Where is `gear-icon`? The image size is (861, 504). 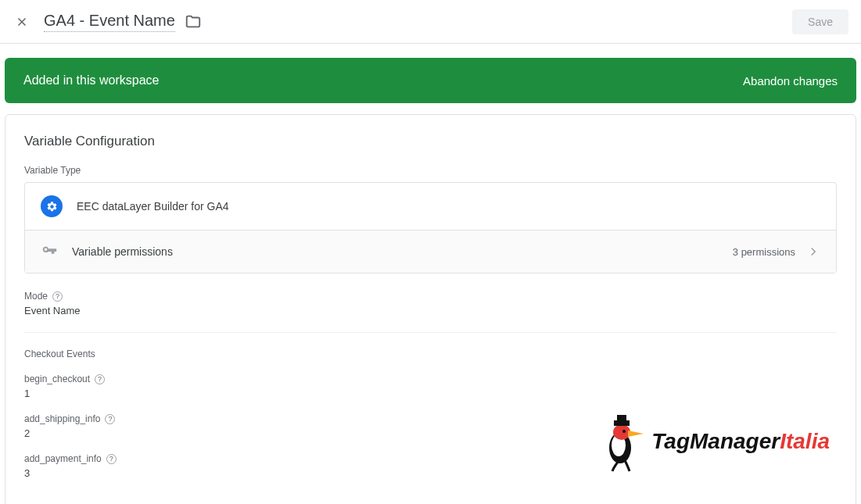 gear-icon is located at coordinates (52, 206).